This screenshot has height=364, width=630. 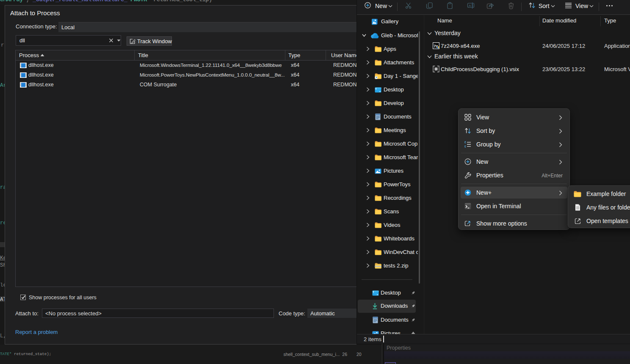 What do you see at coordinates (470, 6) in the screenshot?
I see `svg-text: A` at bounding box center [470, 6].